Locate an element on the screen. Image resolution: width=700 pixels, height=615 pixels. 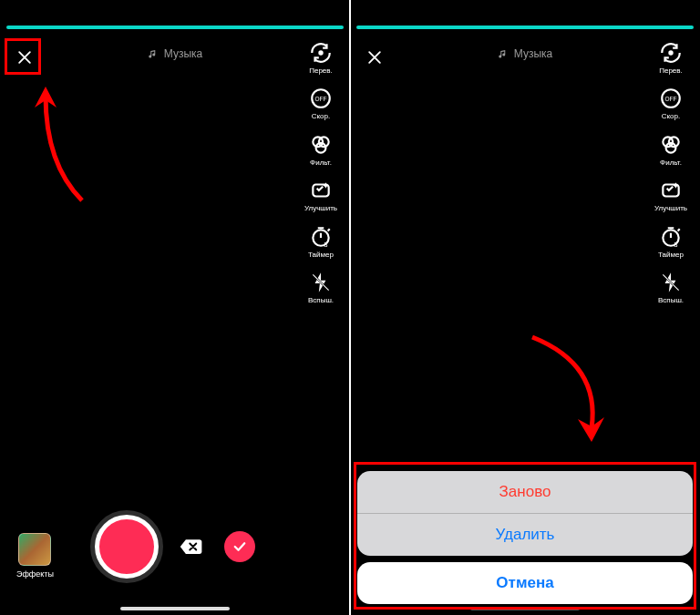
record-button is located at coordinates (127, 547).